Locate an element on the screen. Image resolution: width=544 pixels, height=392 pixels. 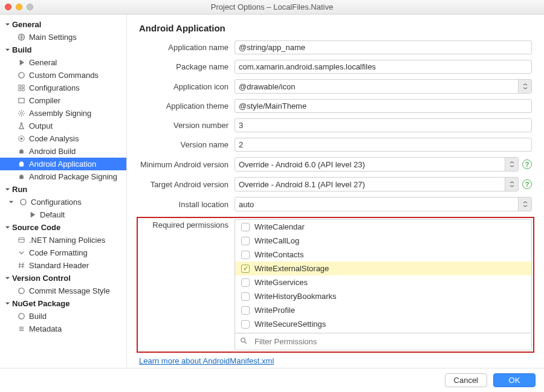
install-location-input is located at coordinates (377, 204).